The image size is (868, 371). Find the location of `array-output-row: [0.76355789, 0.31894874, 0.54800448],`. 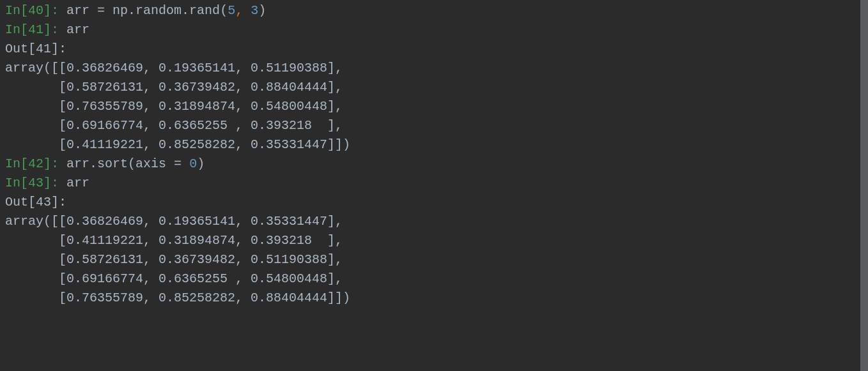

array-output-row: [0.76355789, 0.31894874, 0.54800448], is located at coordinates (434, 107).